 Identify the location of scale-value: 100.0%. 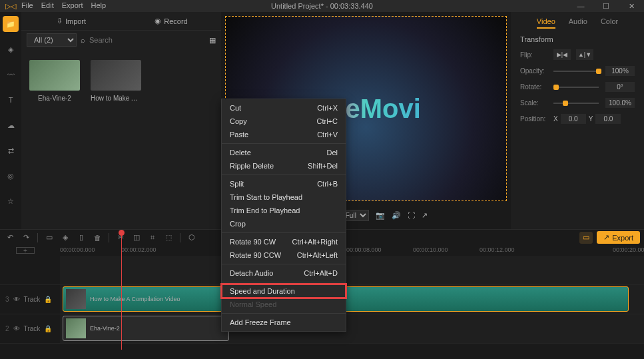
(620, 103).